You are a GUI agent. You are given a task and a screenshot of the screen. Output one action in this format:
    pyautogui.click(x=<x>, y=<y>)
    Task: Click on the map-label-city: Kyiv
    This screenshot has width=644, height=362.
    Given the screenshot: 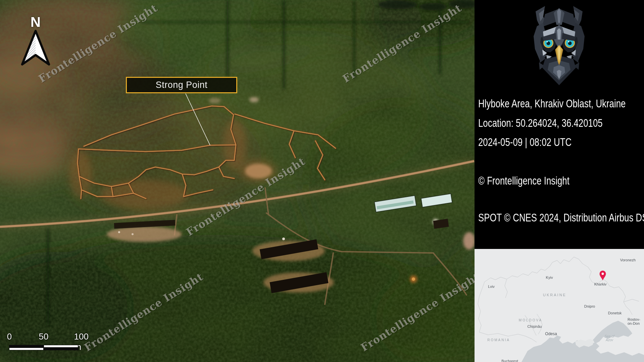 What is the action you would take?
    pyautogui.click(x=550, y=277)
    